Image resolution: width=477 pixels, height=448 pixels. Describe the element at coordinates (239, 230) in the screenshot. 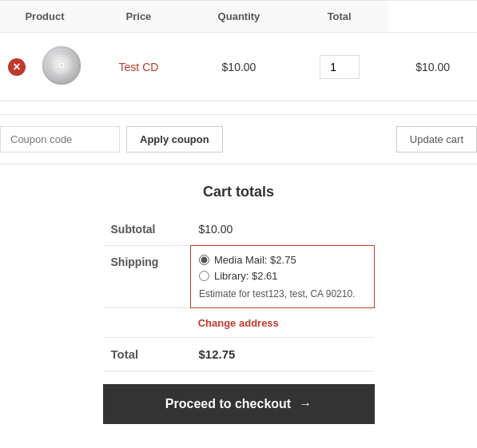

I see `subtotal-row: Subtotal $10.00` at that location.